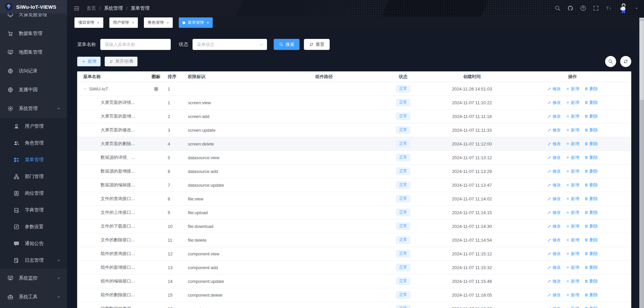 The image size is (644, 308). What do you see at coordinates (230, 44) in the screenshot?
I see `status-select: 菜单状态` at bounding box center [230, 44].